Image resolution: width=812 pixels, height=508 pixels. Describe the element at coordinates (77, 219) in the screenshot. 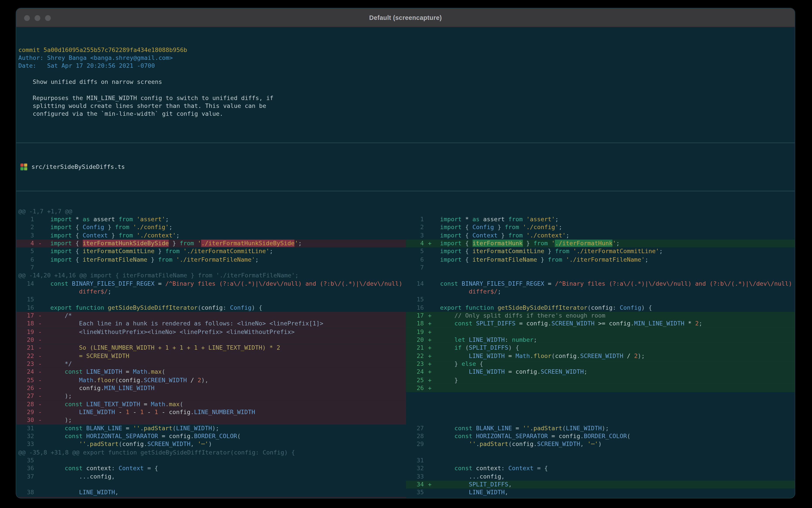

I see `token: *` at that location.